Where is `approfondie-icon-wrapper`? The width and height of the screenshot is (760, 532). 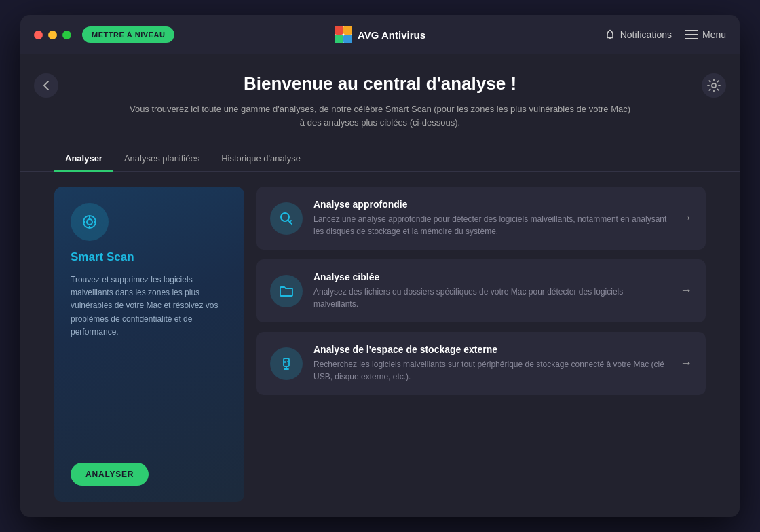
approfondie-icon-wrapper is located at coordinates (286, 218).